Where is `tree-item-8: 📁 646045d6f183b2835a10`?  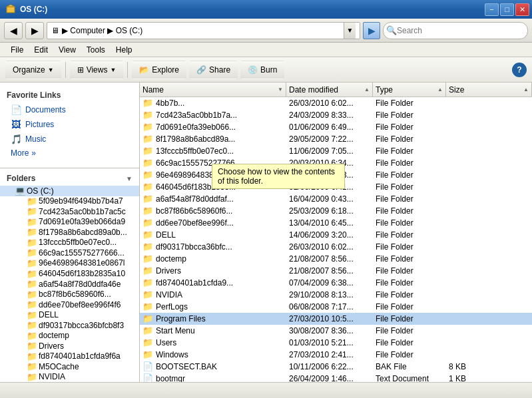 tree-item-8: 📁 646045d6f183b2835a10 is located at coordinates (69, 274).